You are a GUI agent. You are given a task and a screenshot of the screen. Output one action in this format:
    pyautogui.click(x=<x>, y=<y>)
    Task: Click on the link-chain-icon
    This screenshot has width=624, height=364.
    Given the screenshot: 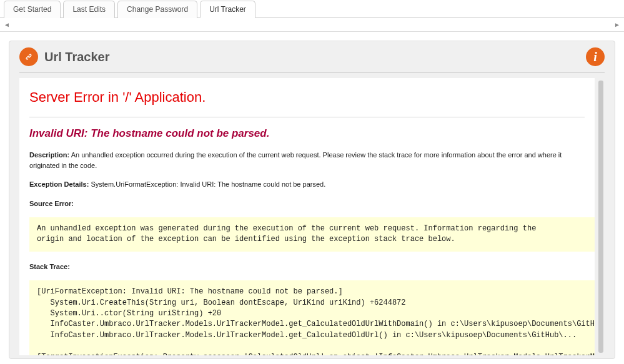 What is the action you would take?
    pyautogui.click(x=29, y=57)
    